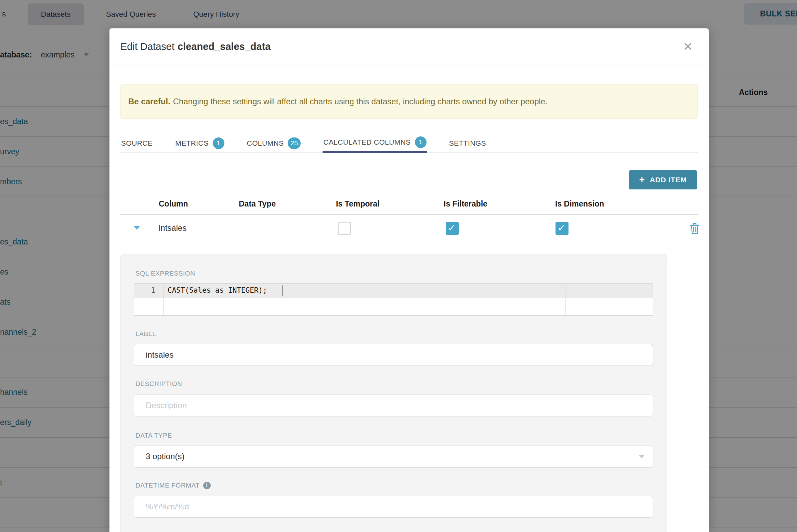  Describe the element at coordinates (468, 141) in the screenshot. I see `tab-settings: SETTINGS` at that location.